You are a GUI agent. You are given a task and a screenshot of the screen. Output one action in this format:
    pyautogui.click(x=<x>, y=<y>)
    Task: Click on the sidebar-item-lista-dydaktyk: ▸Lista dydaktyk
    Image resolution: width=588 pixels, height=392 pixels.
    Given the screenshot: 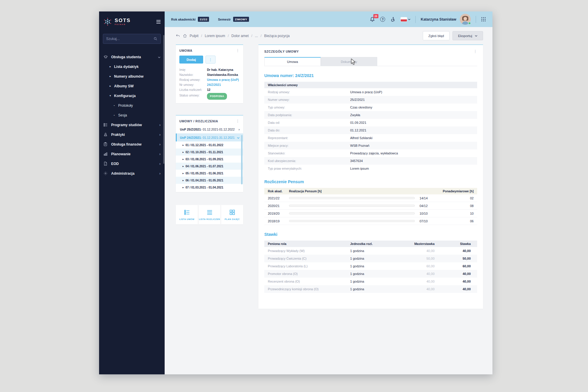 What is the action you would take?
    pyautogui.click(x=132, y=66)
    